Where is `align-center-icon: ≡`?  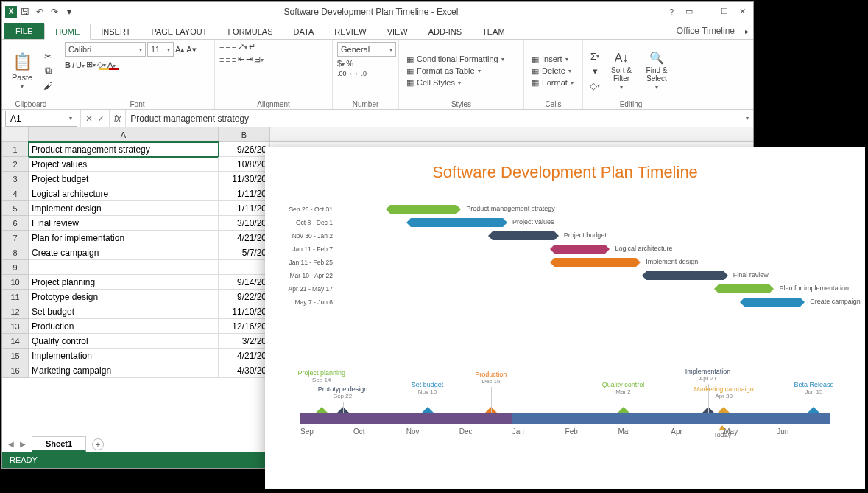
align-center-icon: ≡ is located at coordinates (227, 60).